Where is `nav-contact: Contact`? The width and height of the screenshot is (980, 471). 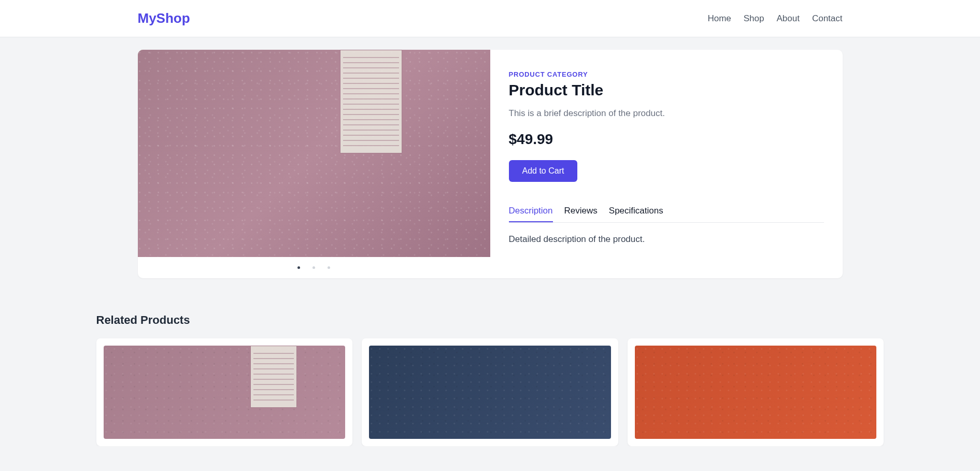
nav-contact: Contact is located at coordinates (827, 19).